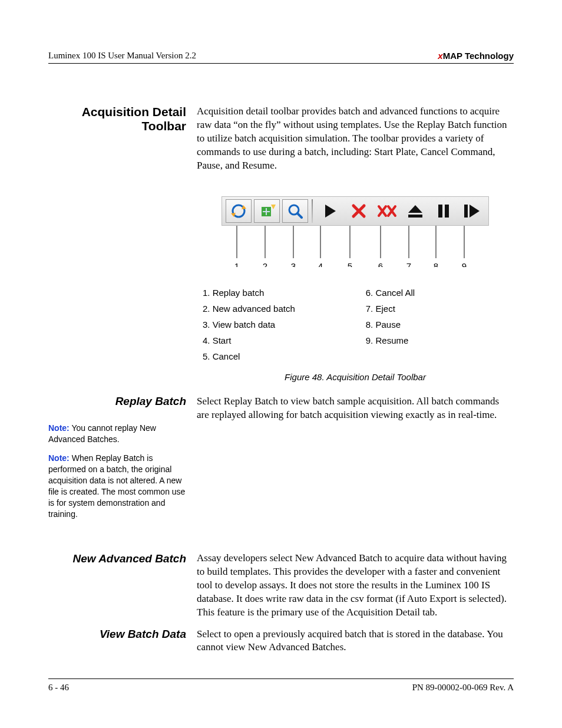 The height and width of the screenshot is (728, 562). I want to click on page-footer: 6 - 46 PN 89-00002-00-069 Rev. A, so click(281, 686).